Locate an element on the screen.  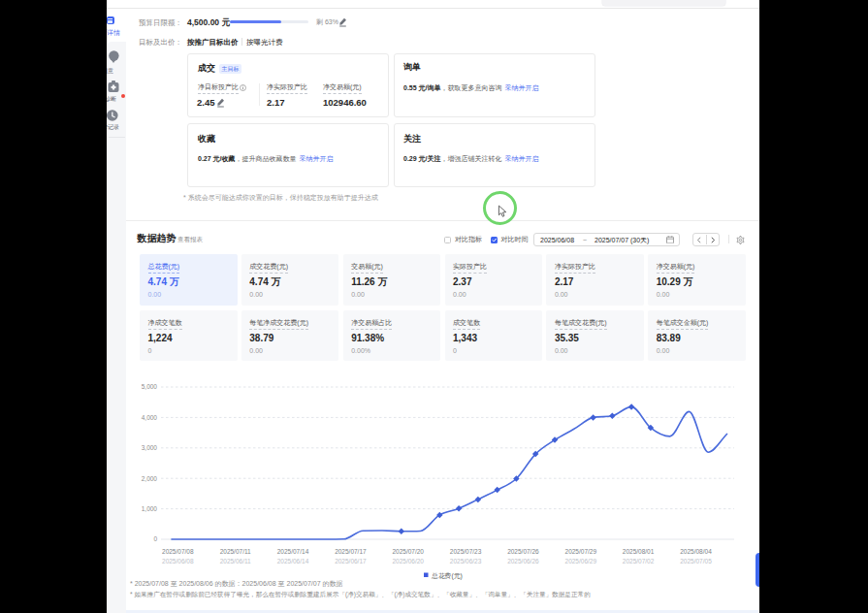
svg-text: 2025/06/26 is located at coordinates (524, 561).